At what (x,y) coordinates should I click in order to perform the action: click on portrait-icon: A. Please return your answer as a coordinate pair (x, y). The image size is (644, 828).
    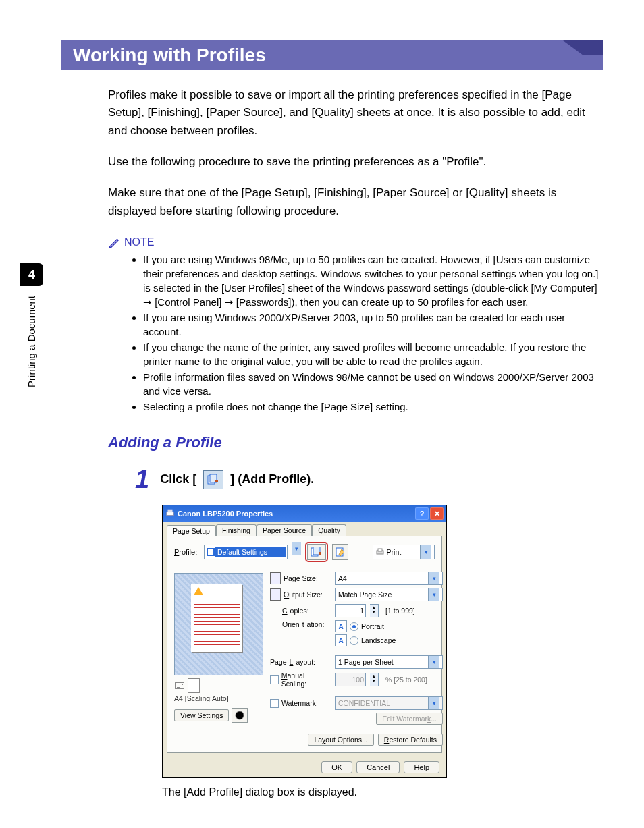
    Looking at the image, I should click on (341, 626).